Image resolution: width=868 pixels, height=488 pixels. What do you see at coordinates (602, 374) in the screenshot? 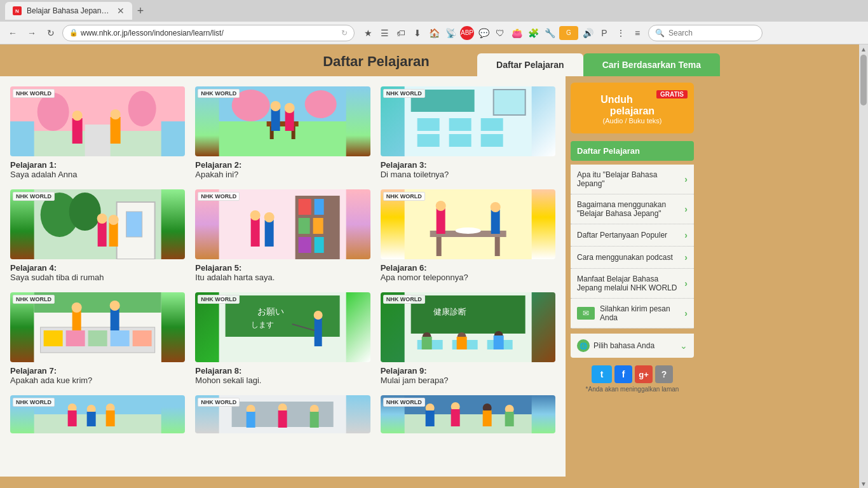
I see `twitter-button: t` at bounding box center [602, 374].